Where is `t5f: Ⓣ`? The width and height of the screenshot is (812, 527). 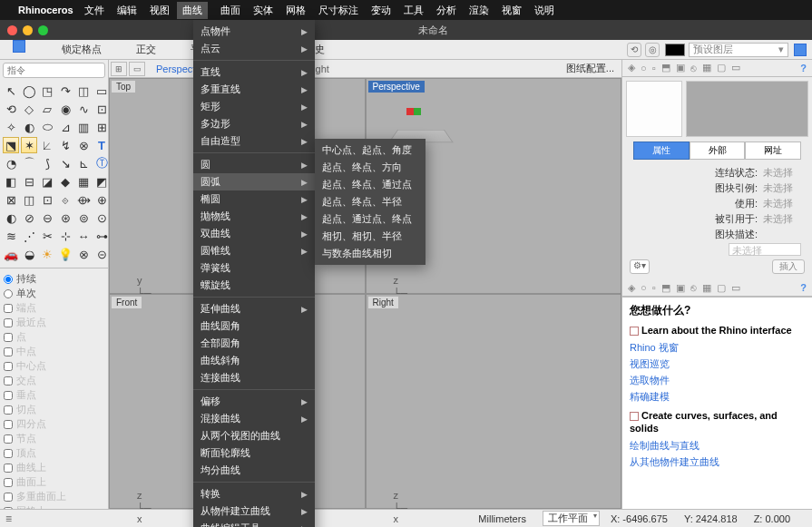
t5f: Ⓣ is located at coordinates (102, 163).